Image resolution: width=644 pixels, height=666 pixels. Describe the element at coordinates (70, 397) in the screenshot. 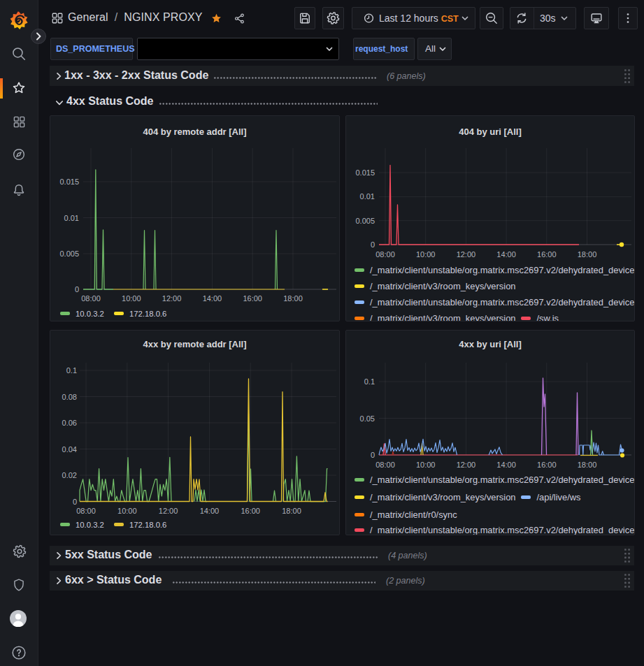

I see `svg-text: 0.08` at that location.